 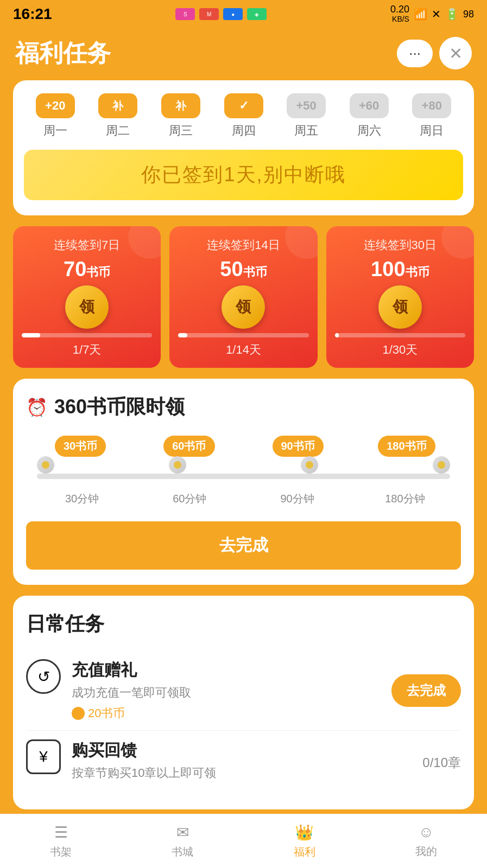 What do you see at coordinates (456, 53) in the screenshot?
I see `close-button: ✕` at bounding box center [456, 53].